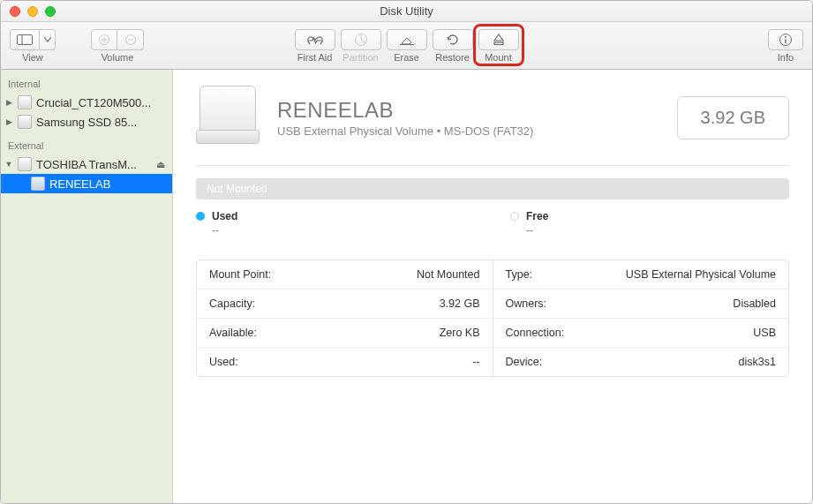 The image size is (813, 504). I want to click on volume-title-block: RENEELAB USB External Physical Volume • …, so click(468, 118).